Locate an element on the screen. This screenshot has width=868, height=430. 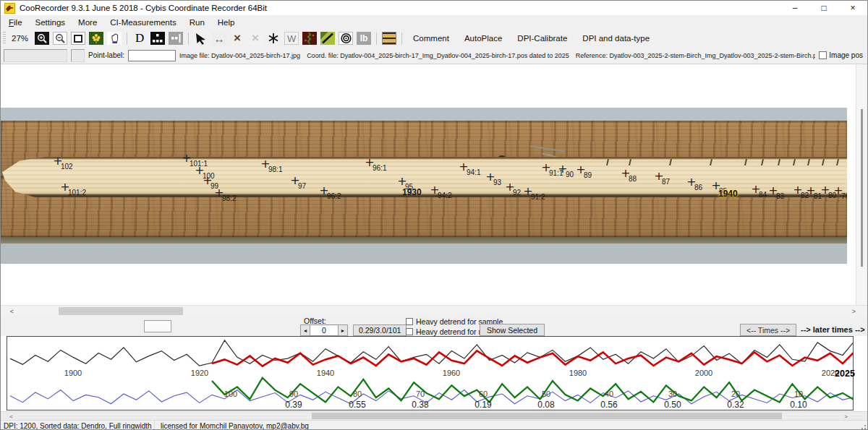
marker-label: 97 is located at coordinates (302, 186).